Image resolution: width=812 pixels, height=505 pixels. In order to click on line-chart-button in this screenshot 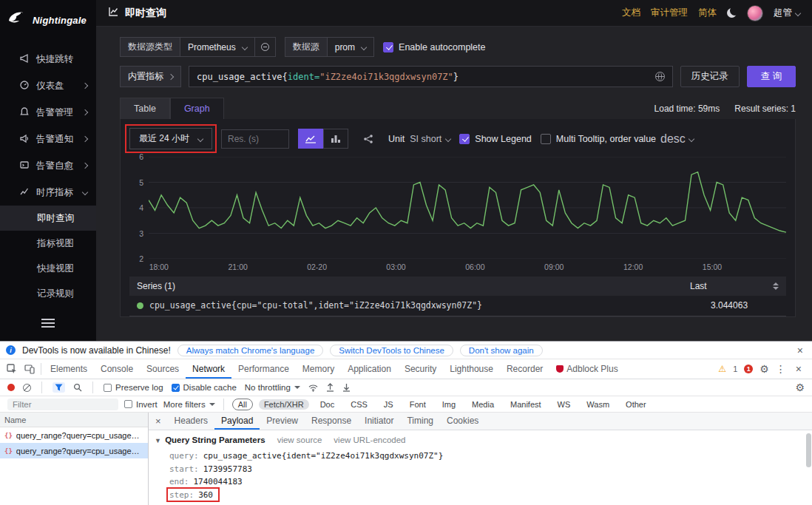, I will do `click(311, 139)`.